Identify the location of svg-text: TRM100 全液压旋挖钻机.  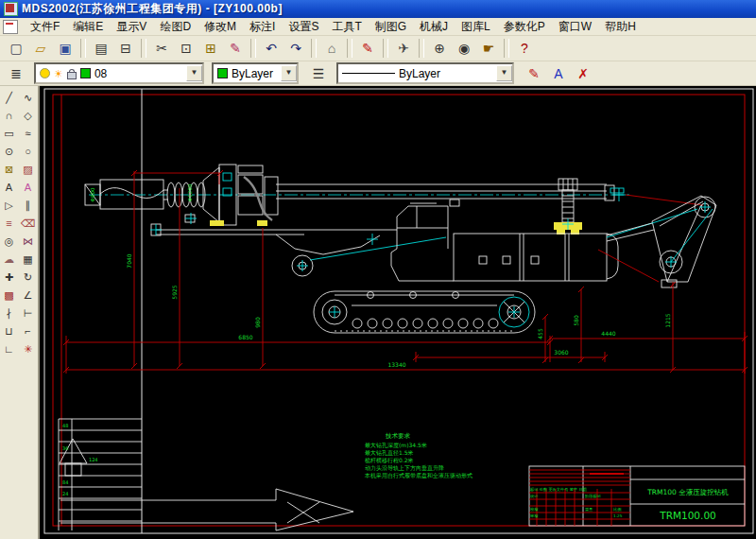
(688, 492).